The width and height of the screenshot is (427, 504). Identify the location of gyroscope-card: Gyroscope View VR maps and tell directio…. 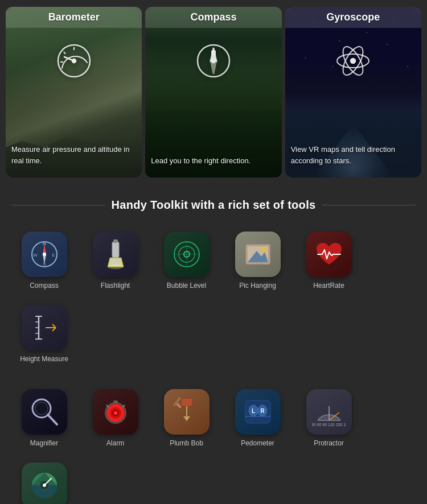
(353, 92).